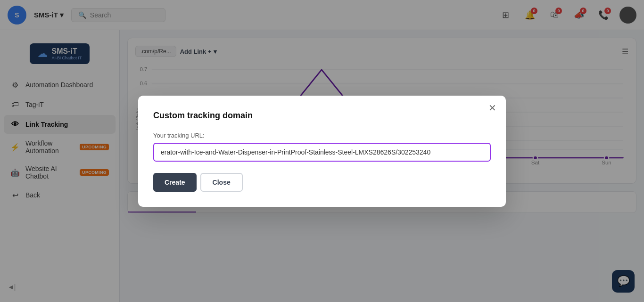 The height and width of the screenshot is (302, 644). What do you see at coordinates (322, 136) in the screenshot?
I see `modal-url-label: Your tracking URL:` at bounding box center [322, 136].